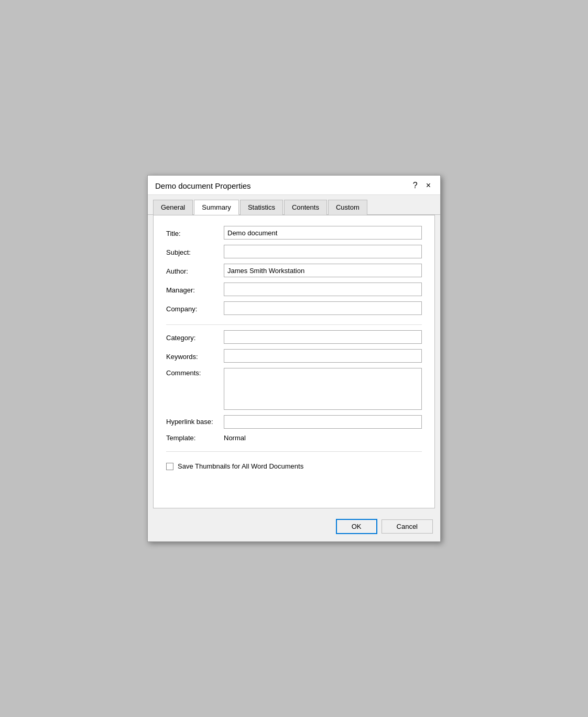 The height and width of the screenshot is (717, 588). I want to click on subject-input, so click(323, 252).